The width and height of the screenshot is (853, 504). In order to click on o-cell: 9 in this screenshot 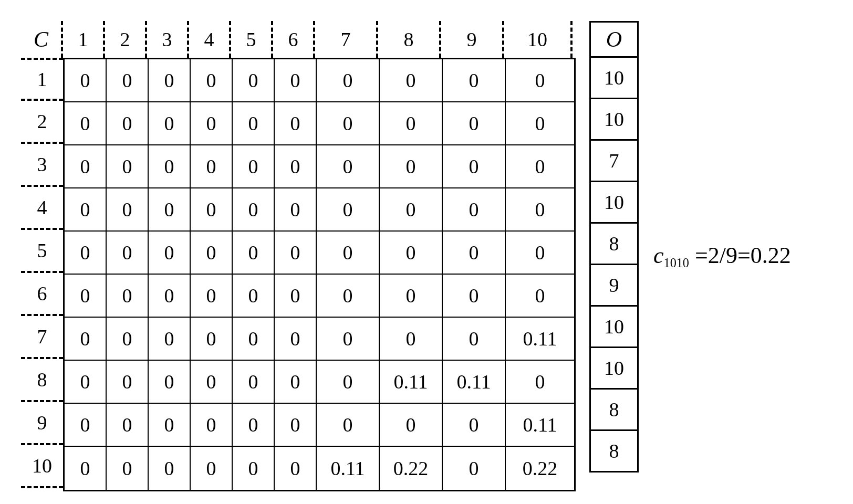, I will do `click(614, 285)`.